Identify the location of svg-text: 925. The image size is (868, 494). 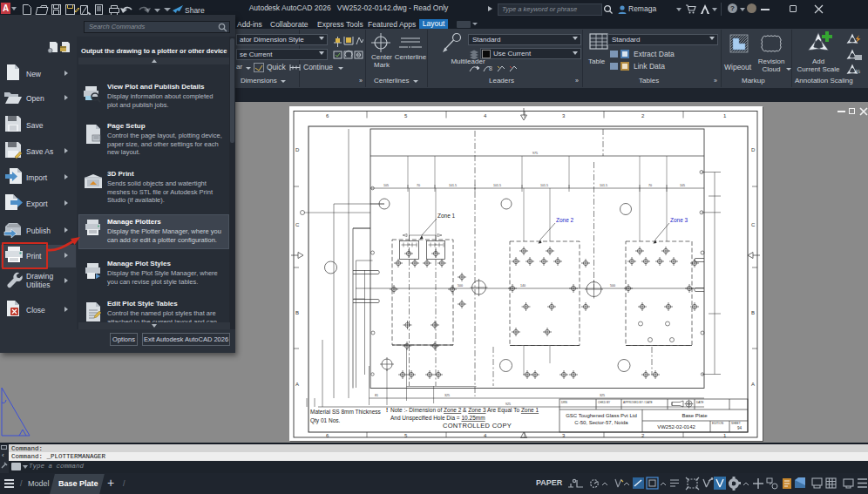
(508, 404).